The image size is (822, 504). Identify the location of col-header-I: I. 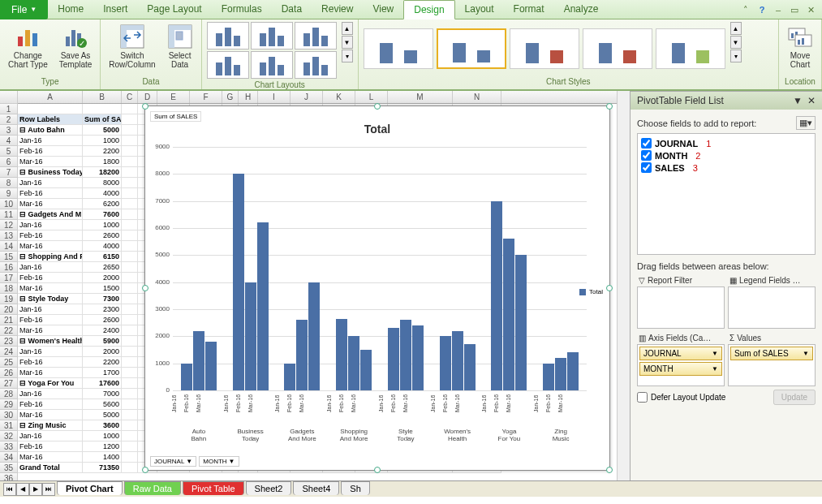
(274, 97).